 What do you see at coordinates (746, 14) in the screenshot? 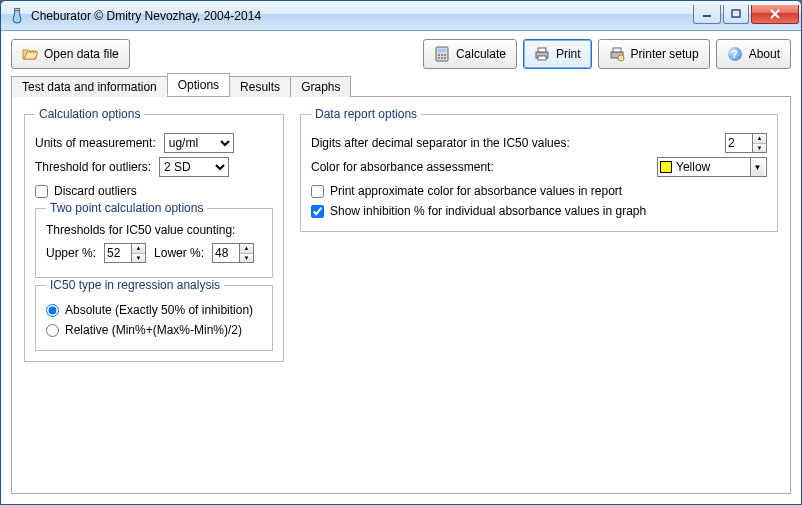
I see `window-buttons` at bounding box center [746, 14].